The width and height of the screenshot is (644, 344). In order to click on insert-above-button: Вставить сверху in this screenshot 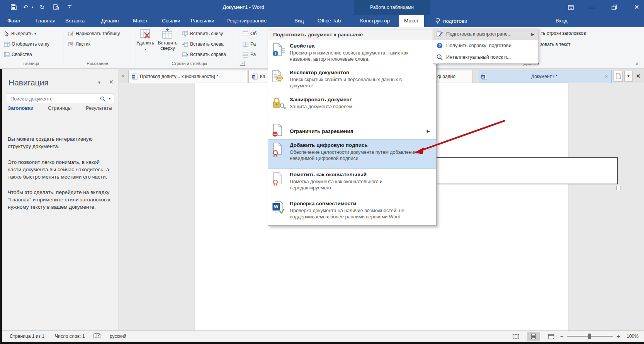, I will do `click(168, 39)`.